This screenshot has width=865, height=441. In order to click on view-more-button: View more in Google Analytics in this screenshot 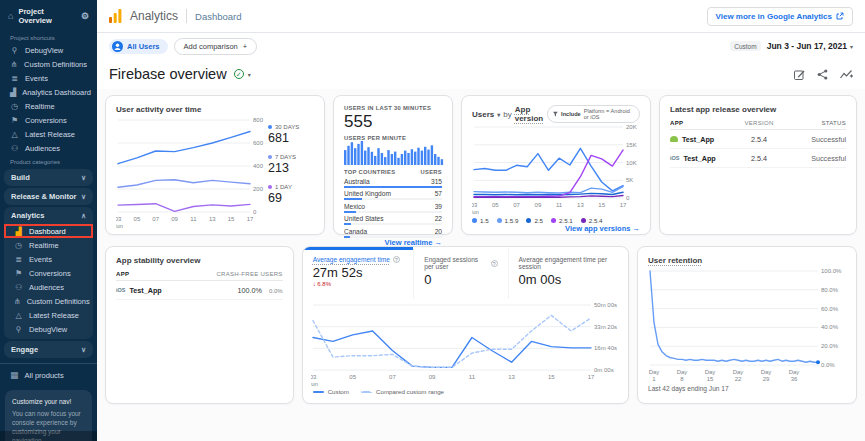, I will do `click(780, 16)`.